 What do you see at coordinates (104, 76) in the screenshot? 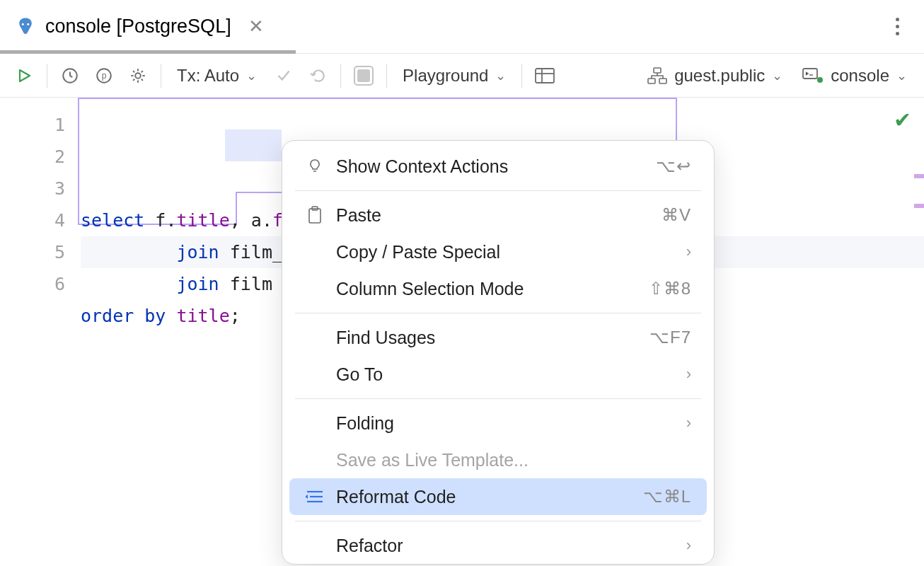
I see `p-icon: p` at bounding box center [104, 76].